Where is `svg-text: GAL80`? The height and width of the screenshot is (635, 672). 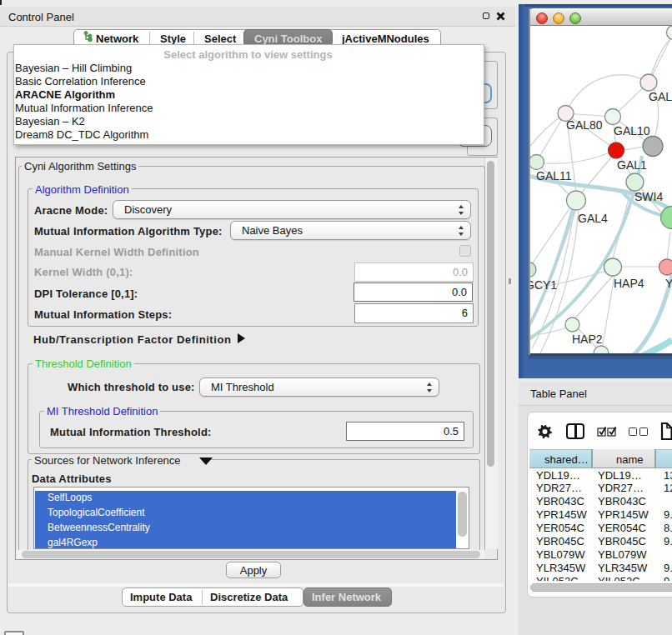 svg-text: GAL80 is located at coordinates (584, 125).